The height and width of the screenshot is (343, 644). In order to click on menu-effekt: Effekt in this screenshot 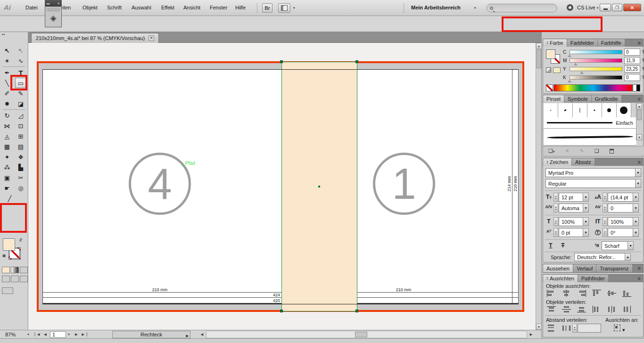, I will do `click(168, 8)`.